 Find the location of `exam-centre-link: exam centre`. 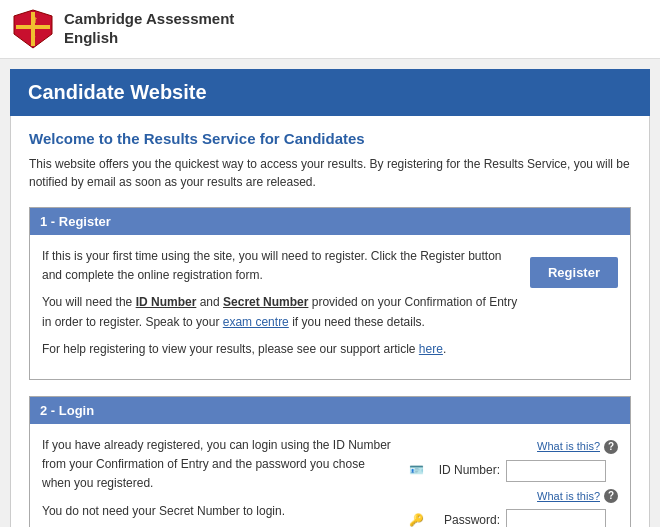

exam-centre-link: exam centre is located at coordinates (256, 322).